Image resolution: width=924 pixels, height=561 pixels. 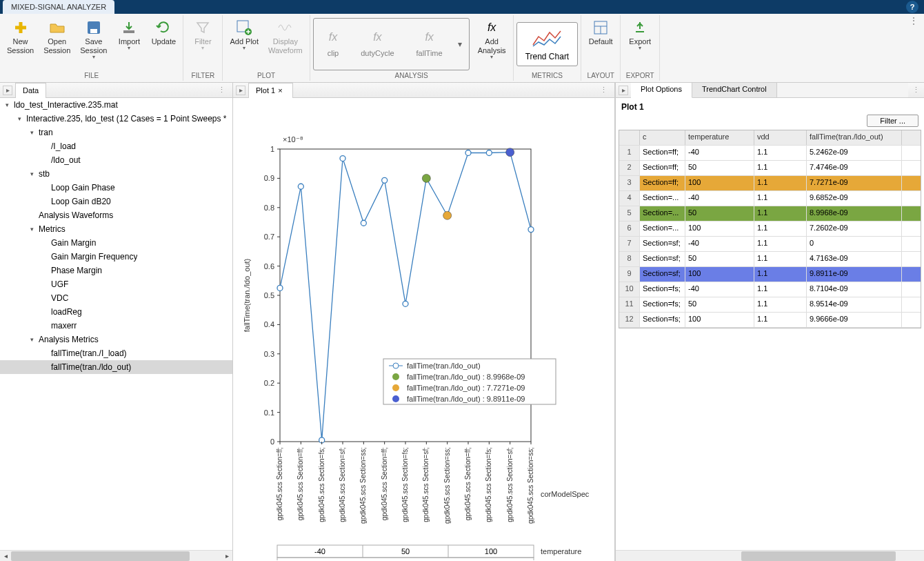 What do you see at coordinates (460, 44) in the screenshot?
I see `gallery-expand: ▾` at bounding box center [460, 44].